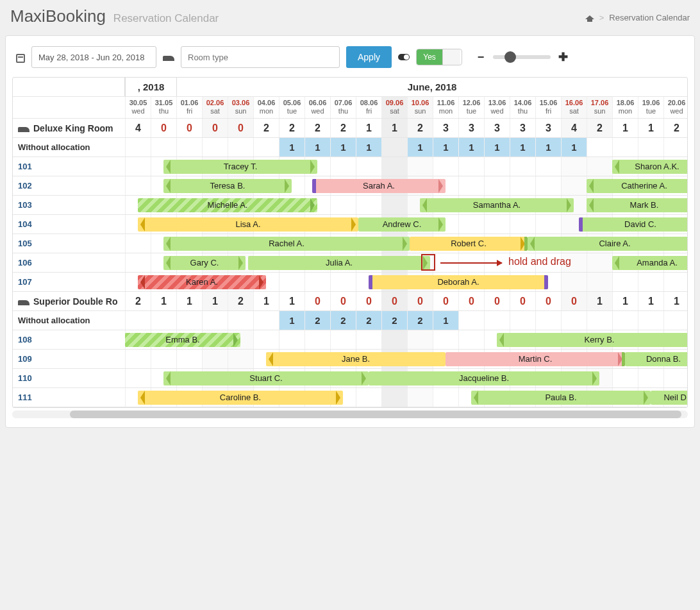 The width and height of the screenshot is (700, 610). Describe the element at coordinates (650, 167) in the screenshot. I see `reservation-bar: Sharon A.K.` at that location.